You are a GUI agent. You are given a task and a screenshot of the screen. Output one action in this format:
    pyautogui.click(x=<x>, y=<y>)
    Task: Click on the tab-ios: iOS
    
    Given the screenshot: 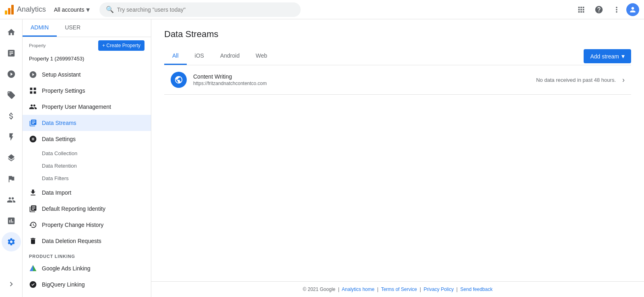 What is the action you would take?
    pyautogui.click(x=200, y=56)
    